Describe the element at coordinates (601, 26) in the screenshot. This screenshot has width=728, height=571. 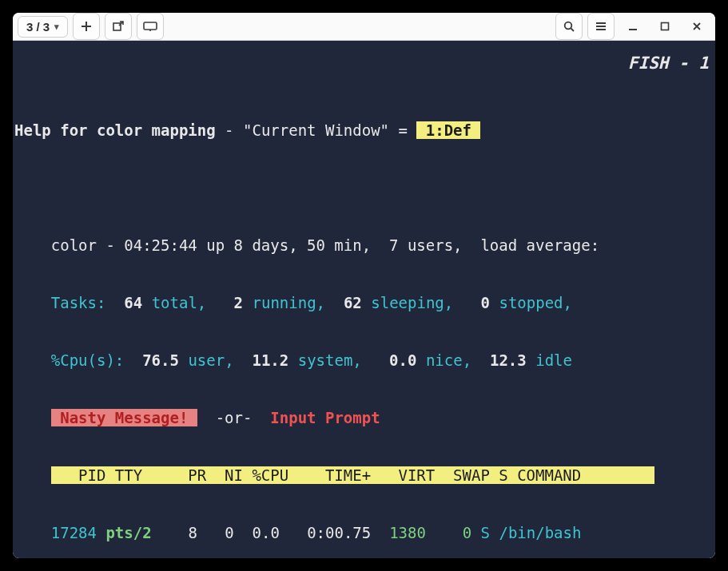
I see `hamburger-icon` at that location.